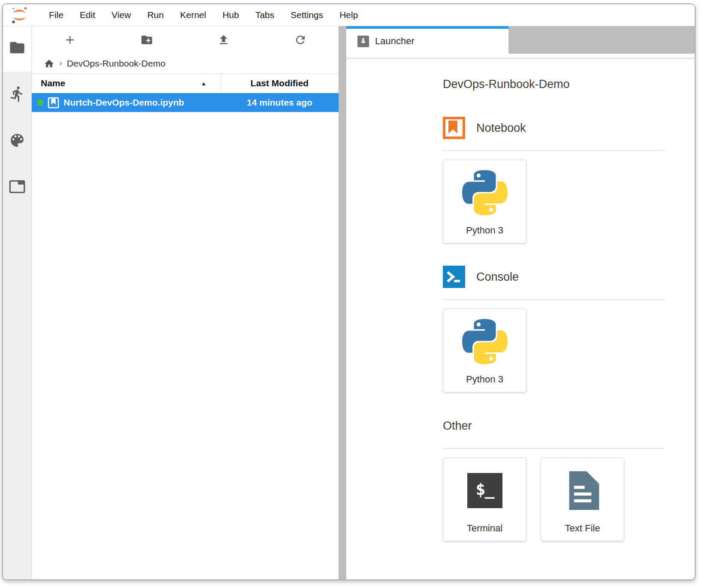  Describe the element at coordinates (520, 56) in the screenshot. I see `tab-bar-content-border` at that location.